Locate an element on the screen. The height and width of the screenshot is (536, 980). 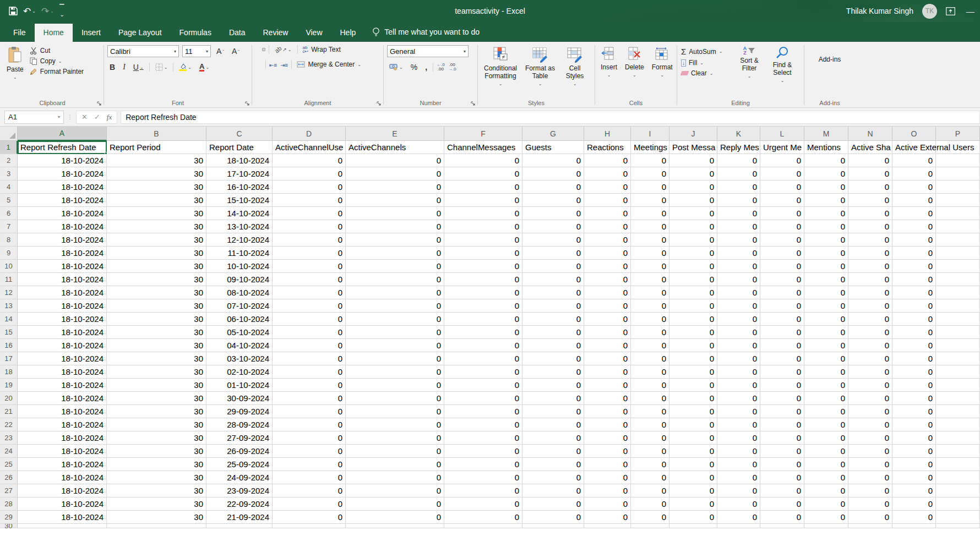
cell-C24: 26-09-2024 is located at coordinates (239, 451).